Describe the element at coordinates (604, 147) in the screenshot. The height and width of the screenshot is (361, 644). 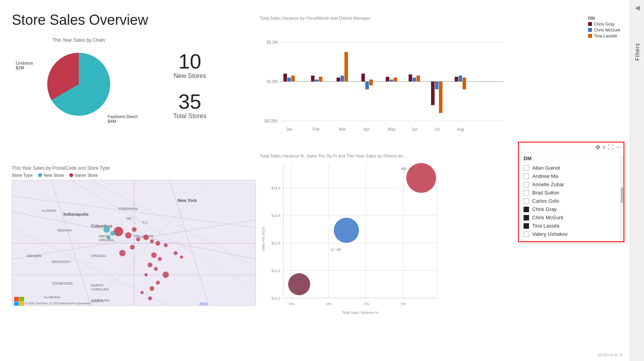
I see `filter-icon: ▿` at that location.